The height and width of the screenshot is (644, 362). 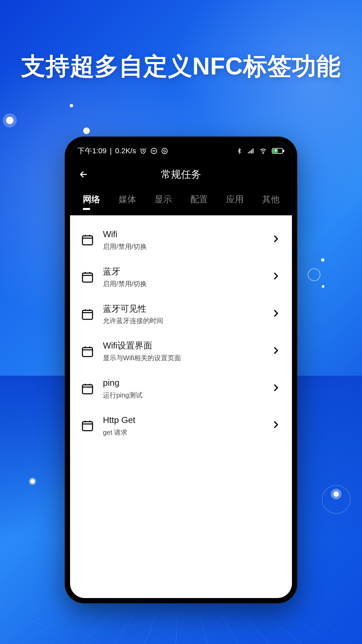 What do you see at coordinates (183, 358) in the screenshot?
I see `list-item-subtitle: 显示与Wifi相关的设置页面` at bounding box center [183, 358].